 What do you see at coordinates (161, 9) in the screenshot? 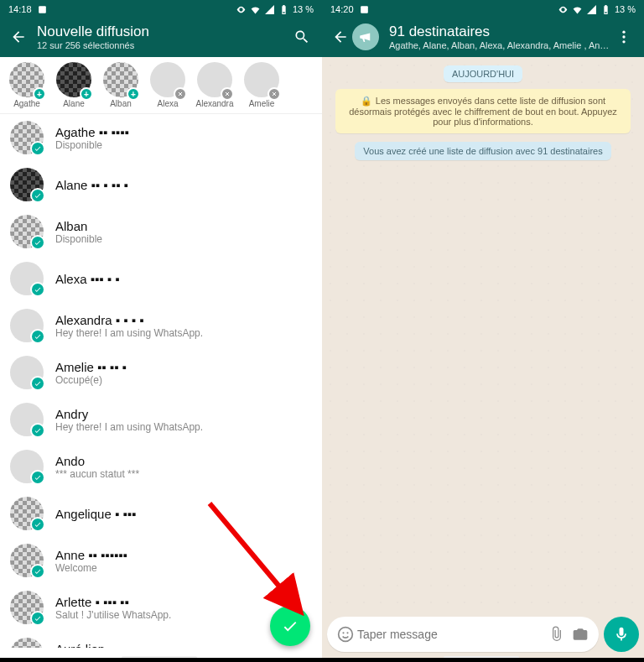
I see `status-bar: 14:18 13 %` at bounding box center [161, 9].